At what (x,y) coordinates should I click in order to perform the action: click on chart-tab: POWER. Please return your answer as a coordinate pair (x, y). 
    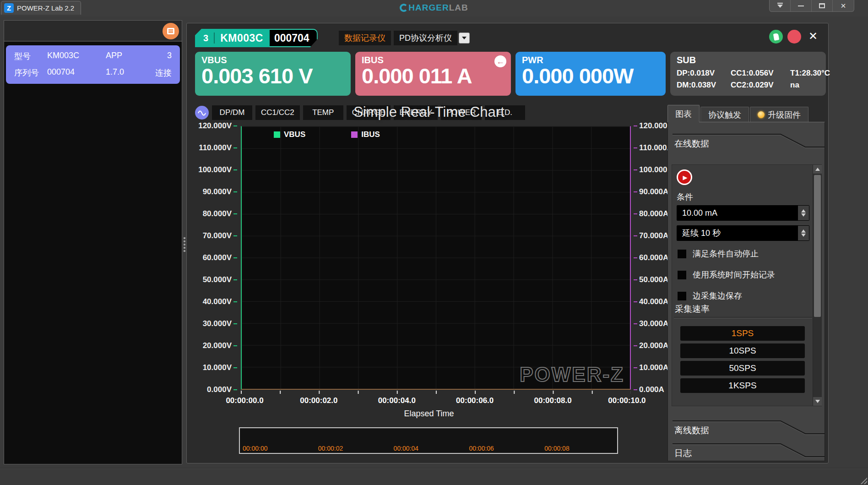
    Looking at the image, I should click on (461, 113).